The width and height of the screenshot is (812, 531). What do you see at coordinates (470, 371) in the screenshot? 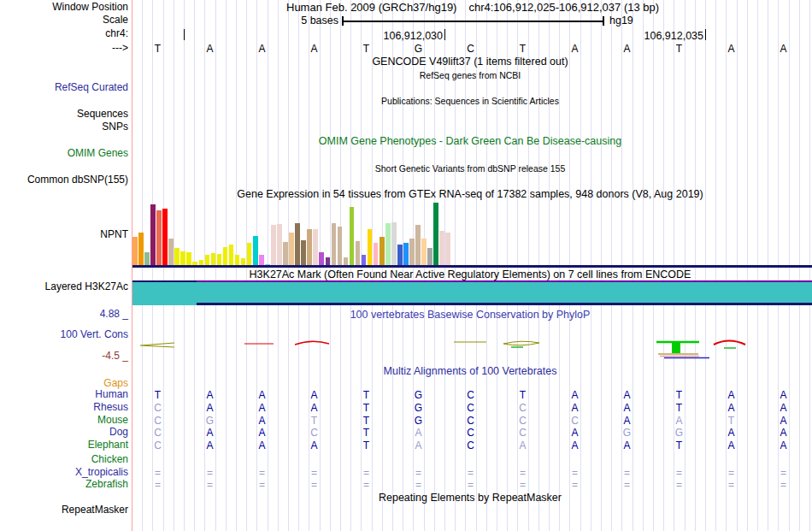
I see `multiz-track-title: Multiz Alignments of 100 Vertebrates` at bounding box center [470, 371].